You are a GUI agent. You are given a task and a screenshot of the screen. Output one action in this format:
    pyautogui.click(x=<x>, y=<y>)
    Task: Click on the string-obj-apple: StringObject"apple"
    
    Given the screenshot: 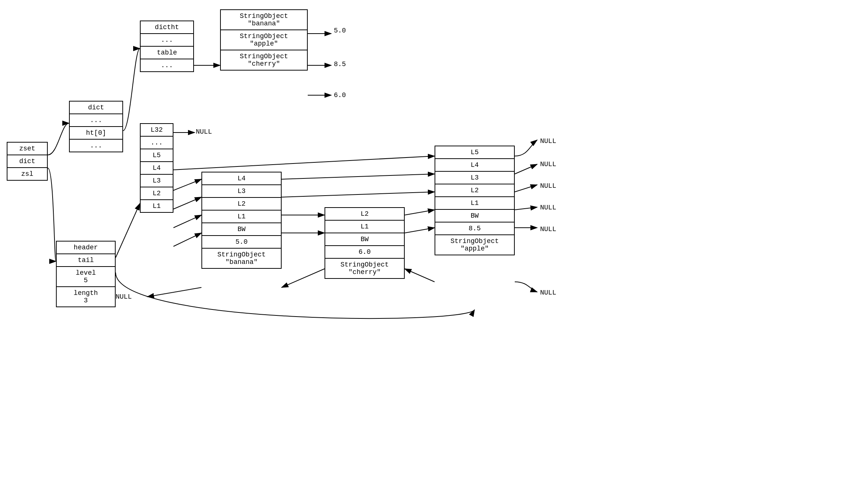 What is the action you would take?
    pyautogui.click(x=264, y=40)
    